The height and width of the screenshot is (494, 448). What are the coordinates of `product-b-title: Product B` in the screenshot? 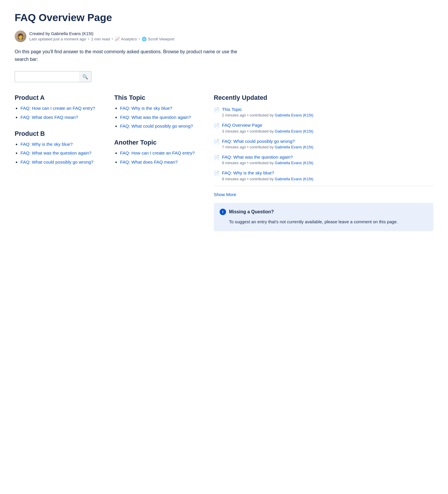 It's located at (59, 134).